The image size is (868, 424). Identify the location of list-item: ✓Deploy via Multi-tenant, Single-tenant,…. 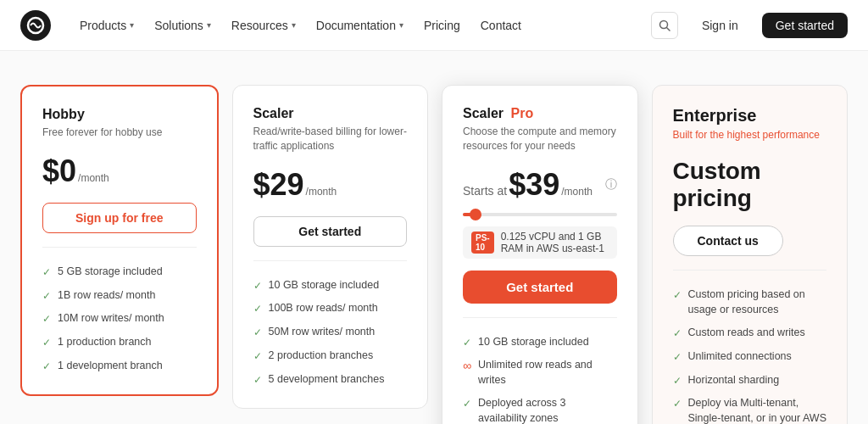
(750, 410).